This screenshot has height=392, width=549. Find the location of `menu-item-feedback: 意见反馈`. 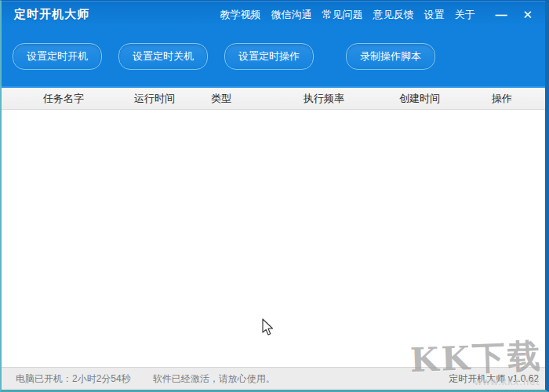

menu-item-feedback: 意见反馈 is located at coordinates (393, 15).